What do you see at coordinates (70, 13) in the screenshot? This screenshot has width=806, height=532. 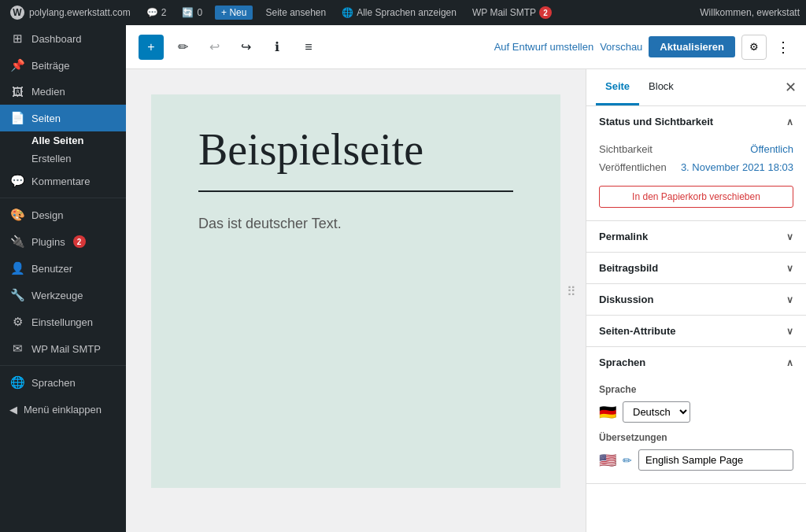 I see `admin-bar-site: W polylang.ewerkstatt.com` at bounding box center [70, 13].